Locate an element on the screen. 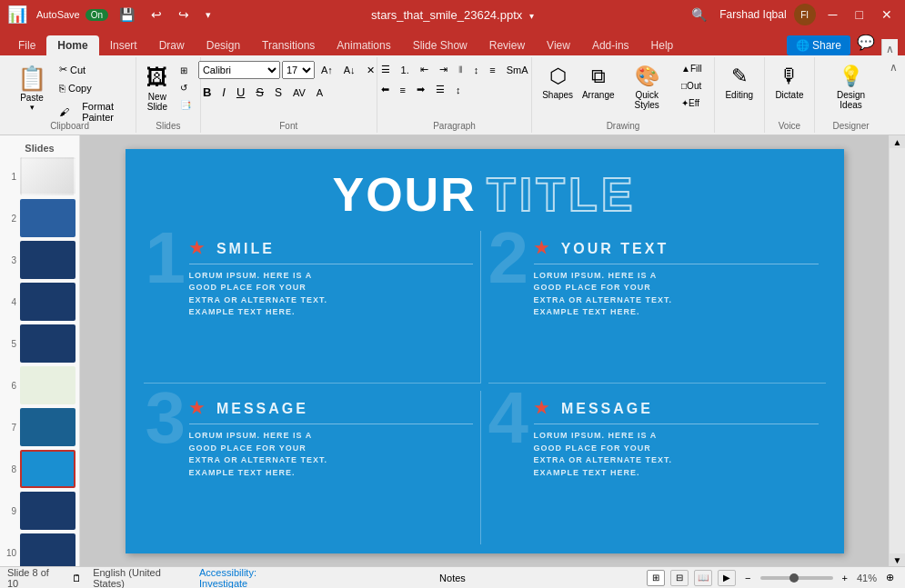 The height and width of the screenshot is (588, 905). text-direction-button: ↕ is located at coordinates (477, 70).